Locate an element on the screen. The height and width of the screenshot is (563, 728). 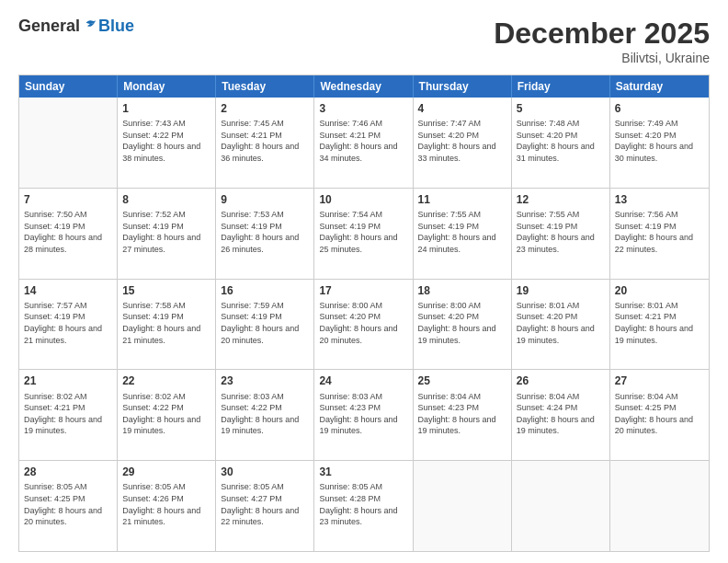
day-number: 11 is located at coordinates (462, 200).